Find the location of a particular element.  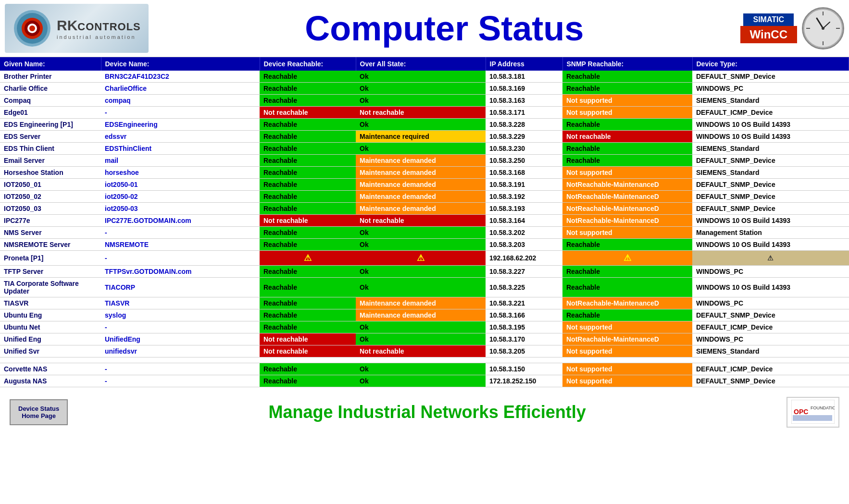

table-row: Charlie Office CharlieOffice Reachable O… is located at coordinates (424, 88).